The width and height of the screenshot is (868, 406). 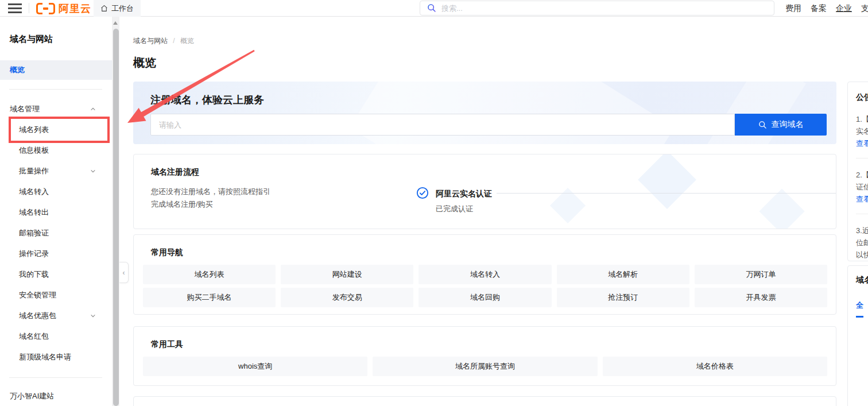 I want to click on sidebar-item-domain-discount-package: 域名优惠包, so click(x=56, y=316).